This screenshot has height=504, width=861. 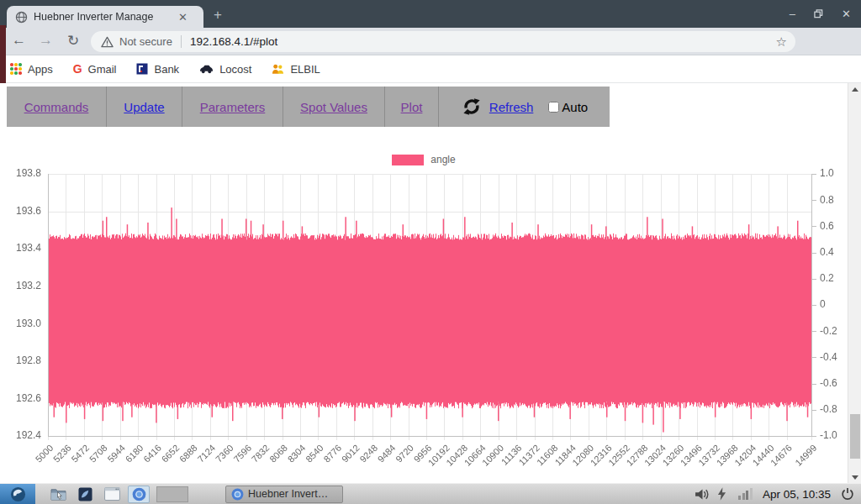 What do you see at coordinates (113, 494) in the screenshot?
I see `window-icon` at bounding box center [113, 494].